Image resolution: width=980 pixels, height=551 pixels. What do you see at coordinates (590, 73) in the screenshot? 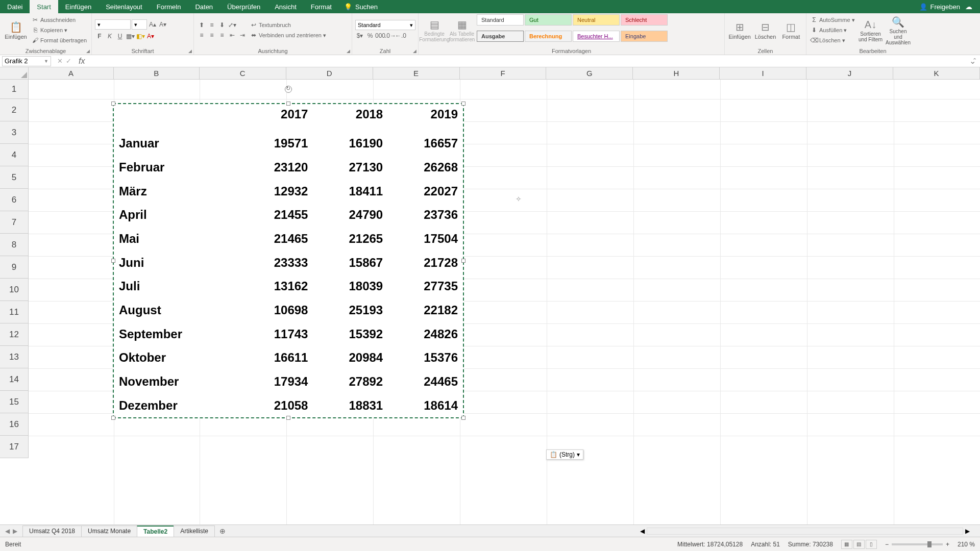
I see `col-header-G: G` at bounding box center [590, 73].